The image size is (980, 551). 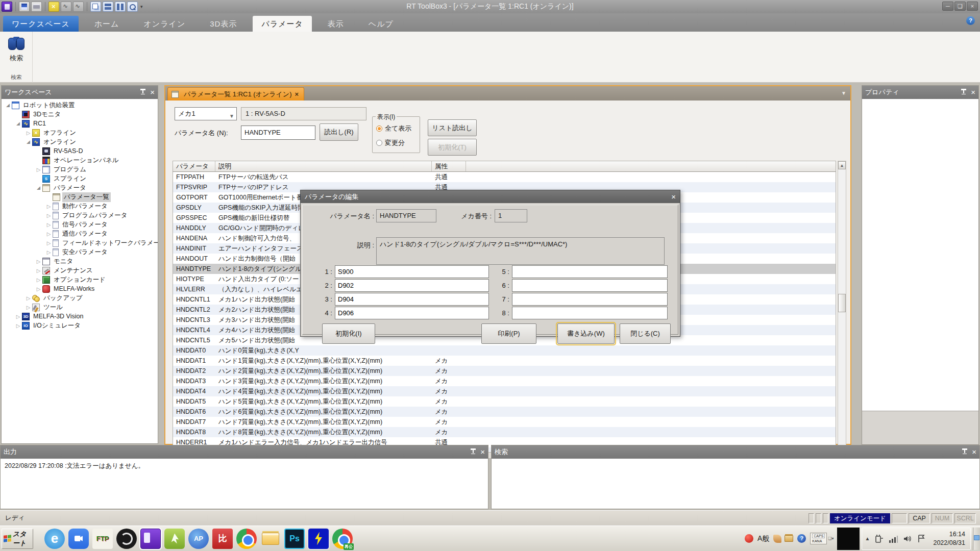 What do you see at coordinates (971, 20) in the screenshot?
I see `help-icon: ?` at bounding box center [971, 20].